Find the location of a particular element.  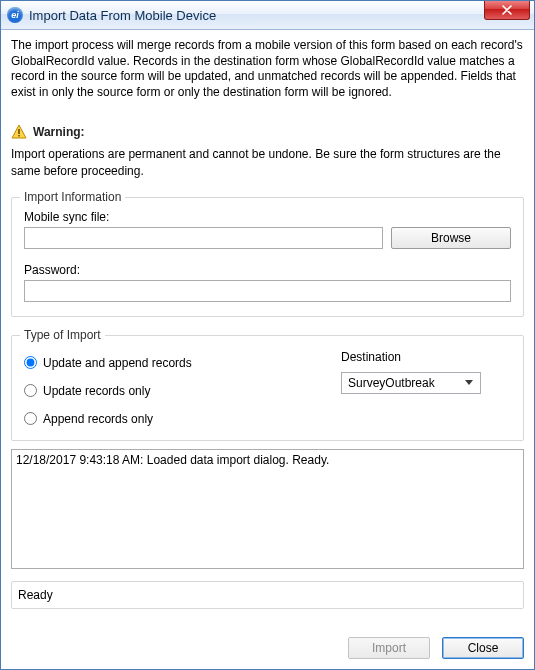

titlebar: ei Import Data From Mobile Device is located at coordinates (268, 16).